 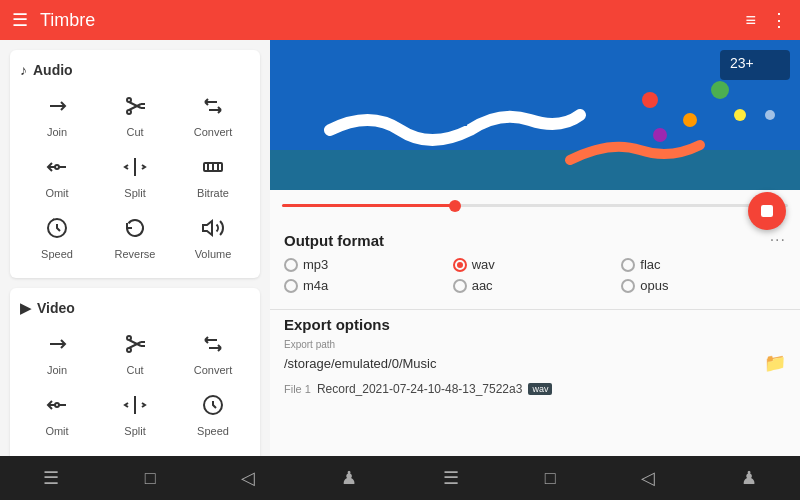 What do you see at coordinates (135, 178) in the screenshot?
I see `audio-split: Split` at bounding box center [135, 178].